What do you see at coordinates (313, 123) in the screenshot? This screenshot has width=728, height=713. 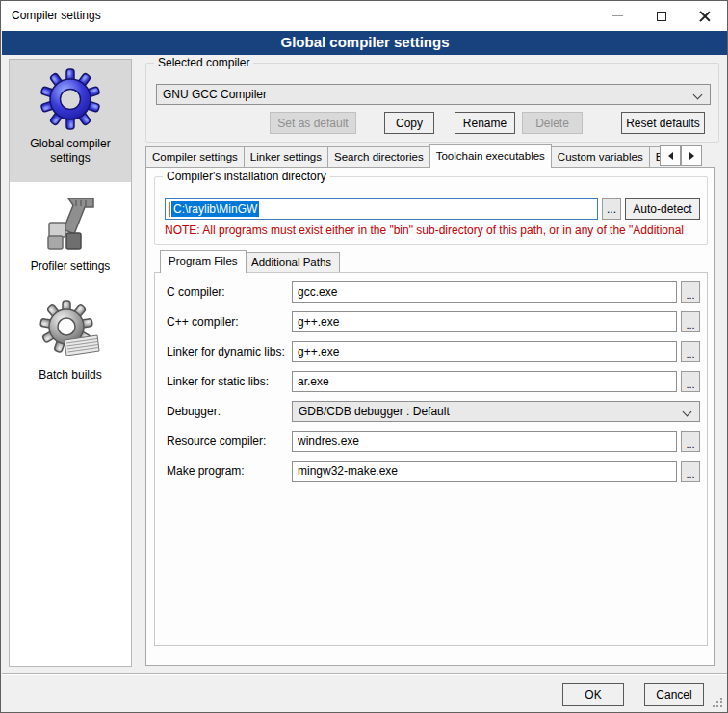 I see `set-as-default-button: Set as default` at bounding box center [313, 123].